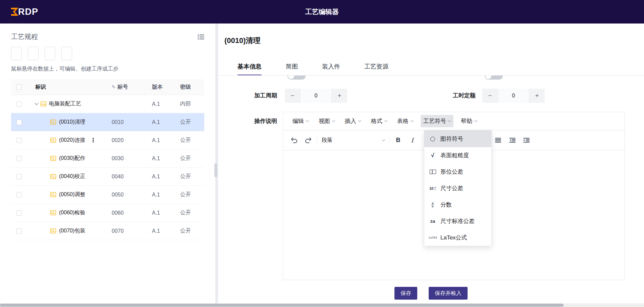 Image resolution: width=644 pixels, height=307 pixels. I want to click on tab: 装入件, so click(331, 67).